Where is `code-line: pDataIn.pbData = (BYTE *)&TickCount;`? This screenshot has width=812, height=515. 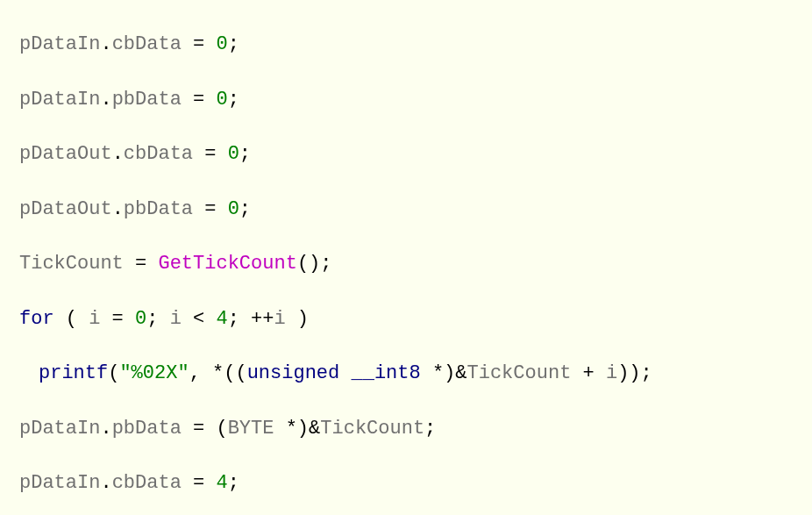 code-line: pDataIn.pbData = (BYTE *)&TickCount; is located at coordinates (406, 428).